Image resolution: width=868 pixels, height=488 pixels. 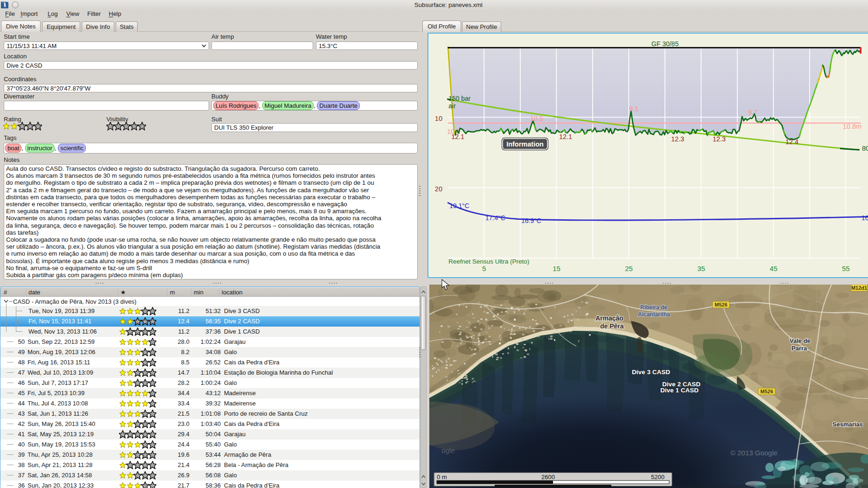 I want to click on svg-text: Alcantarilha, so click(x=654, y=314).